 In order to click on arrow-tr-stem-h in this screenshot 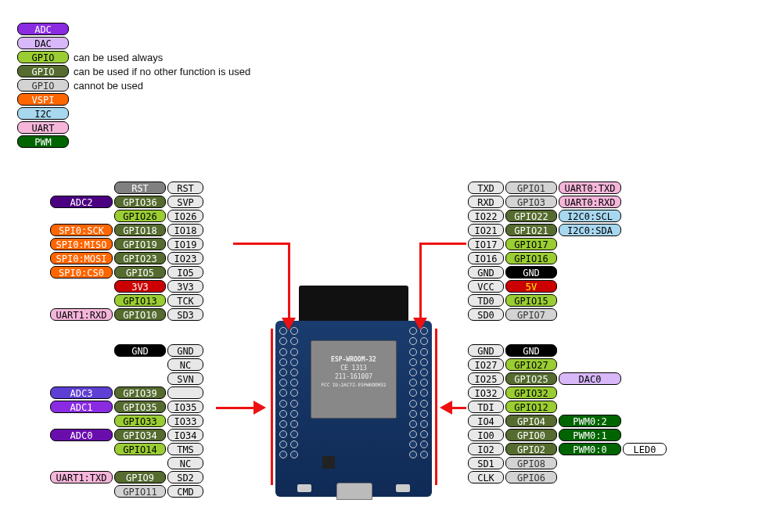, I will do `click(443, 244)`.